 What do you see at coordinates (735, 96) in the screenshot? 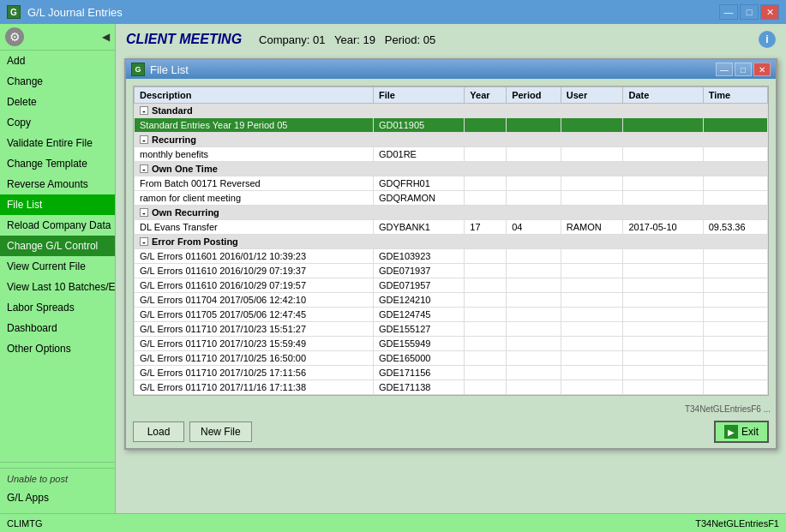
I see `col-time: Time` at bounding box center [735, 96].